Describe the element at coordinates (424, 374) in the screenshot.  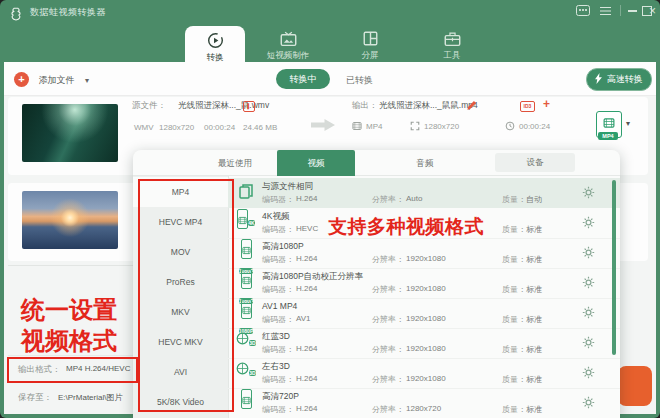
I see `preset-row-sbs-3d: 3D 左右3D 编码器： H.264 分辨率： 1920x1080 质量： 标准` at that location.